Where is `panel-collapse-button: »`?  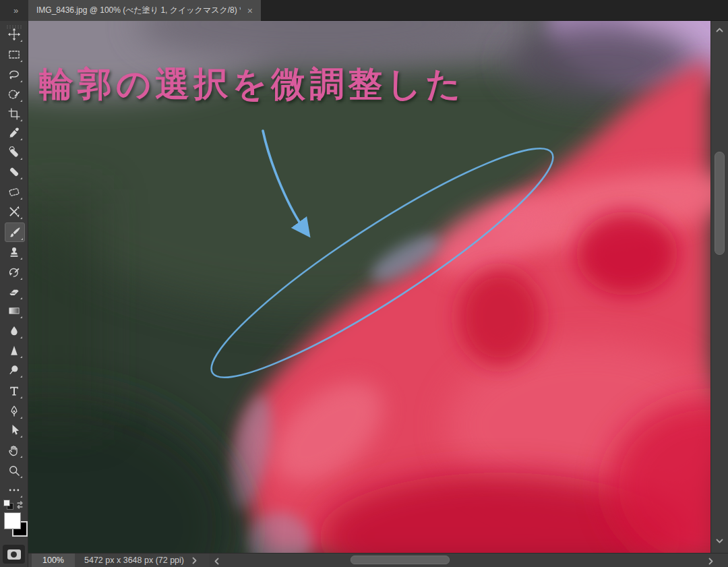
panel-collapse-button: » is located at coordinates (14, 11).